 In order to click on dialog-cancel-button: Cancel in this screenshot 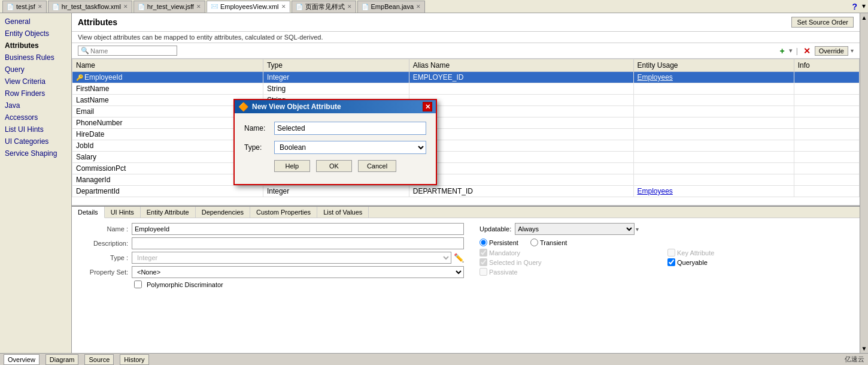, I will do `click(377, 166)`.